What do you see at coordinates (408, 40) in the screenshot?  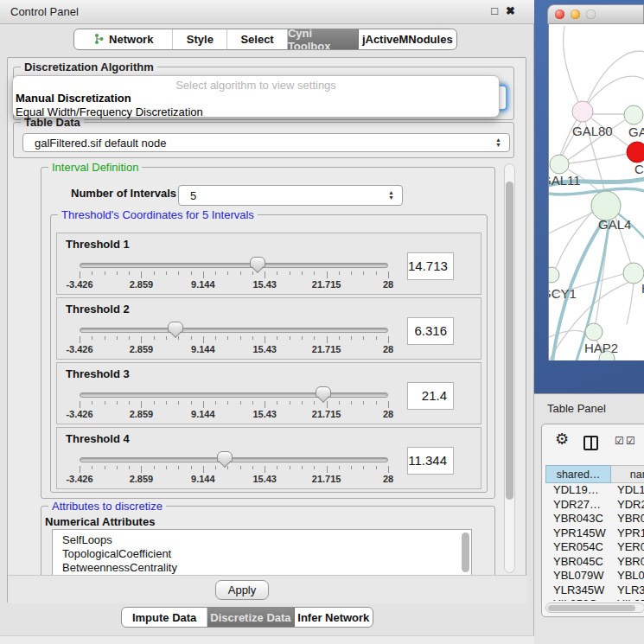 I see `tab-jactivemnodules: jActiveMNodules` at bounding box center [408, 40].